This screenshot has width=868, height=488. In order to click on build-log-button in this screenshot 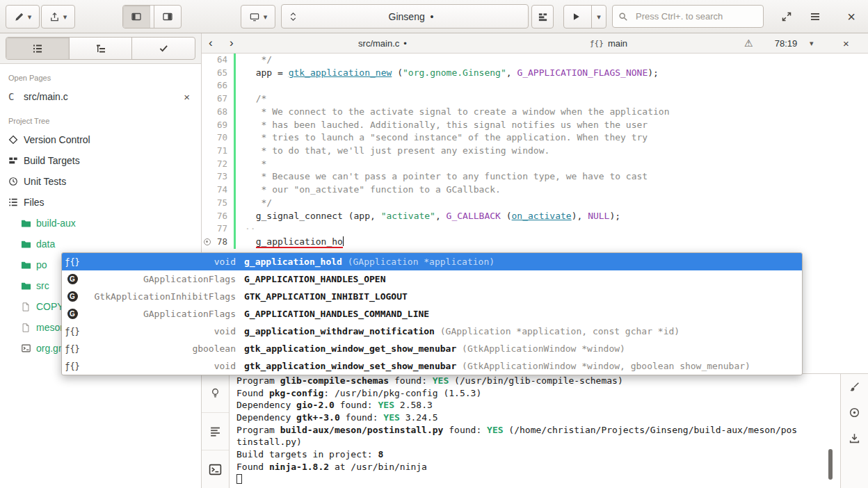, I will do `click(216, 431)`.